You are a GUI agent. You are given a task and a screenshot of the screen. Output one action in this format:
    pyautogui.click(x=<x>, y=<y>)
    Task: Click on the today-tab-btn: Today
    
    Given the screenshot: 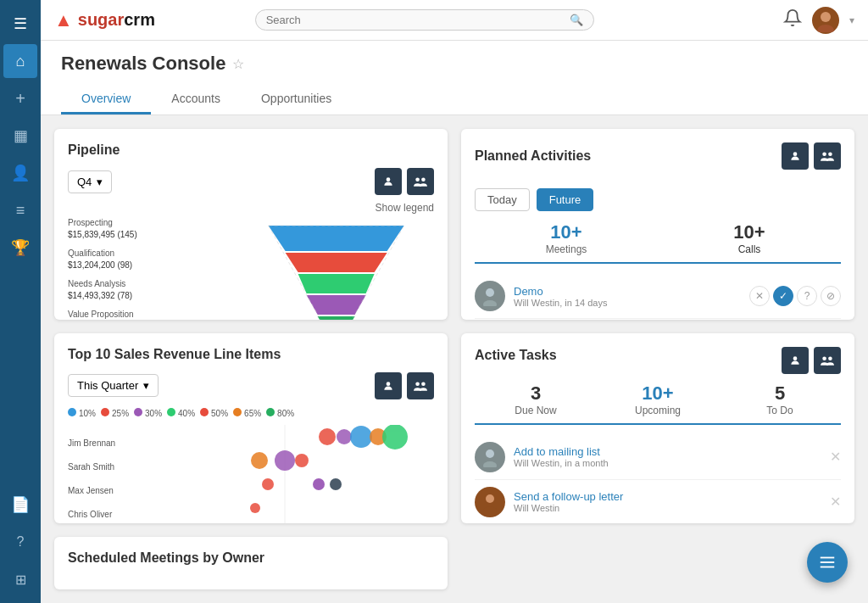 What is the action you would take?
    pyautogui.click(x=502, y=200)
    